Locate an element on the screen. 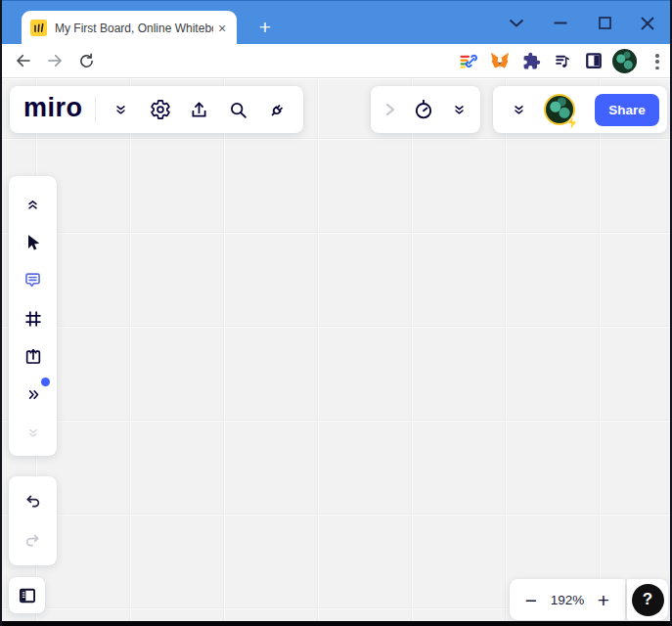 This screenshot has height=626, width=672. zoom-controls: − 192% + is located at coordinates (567, 600).